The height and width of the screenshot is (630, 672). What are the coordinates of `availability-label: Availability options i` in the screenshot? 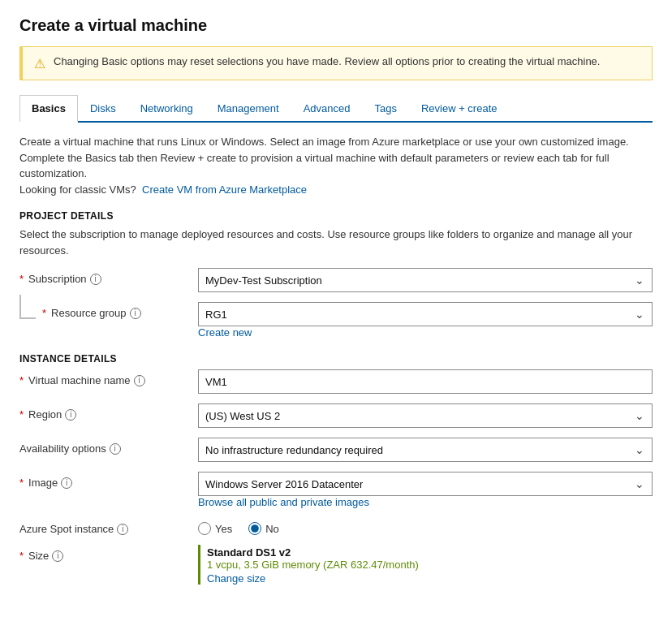 It's located at (109, 447).